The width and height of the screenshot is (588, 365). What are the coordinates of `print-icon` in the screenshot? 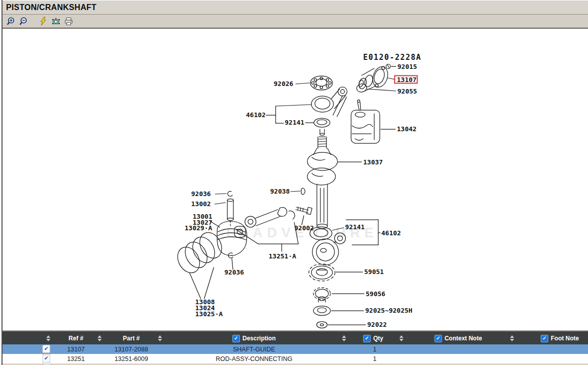 It's located at (68, 21).